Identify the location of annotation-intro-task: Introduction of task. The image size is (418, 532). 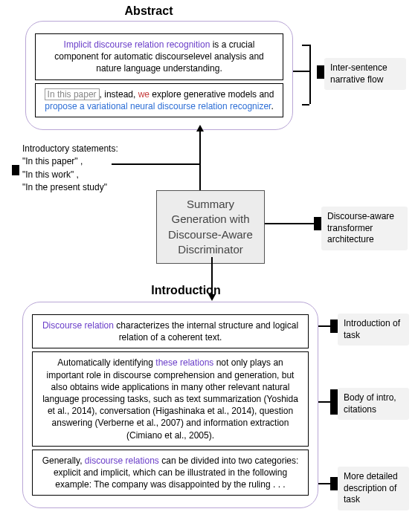
(373, 330).